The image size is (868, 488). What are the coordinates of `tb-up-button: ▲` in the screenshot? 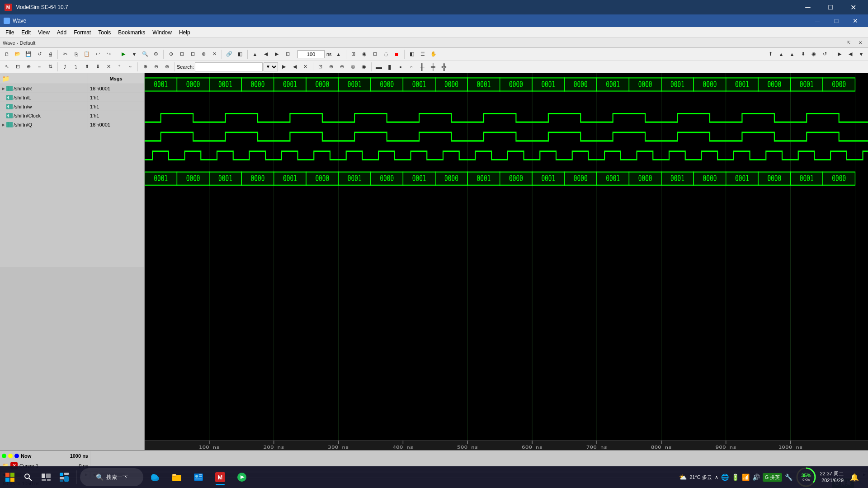 It's located at (255, 54).